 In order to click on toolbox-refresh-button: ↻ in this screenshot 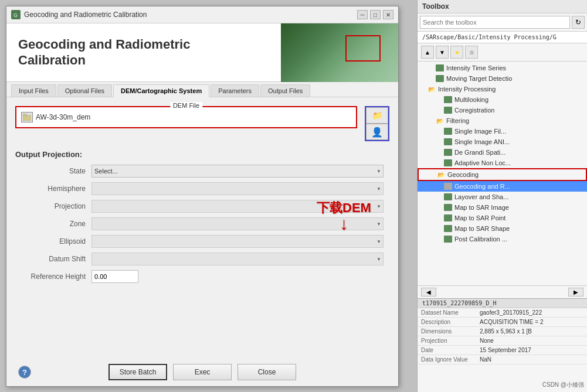, I will do `click(578, 22)`.